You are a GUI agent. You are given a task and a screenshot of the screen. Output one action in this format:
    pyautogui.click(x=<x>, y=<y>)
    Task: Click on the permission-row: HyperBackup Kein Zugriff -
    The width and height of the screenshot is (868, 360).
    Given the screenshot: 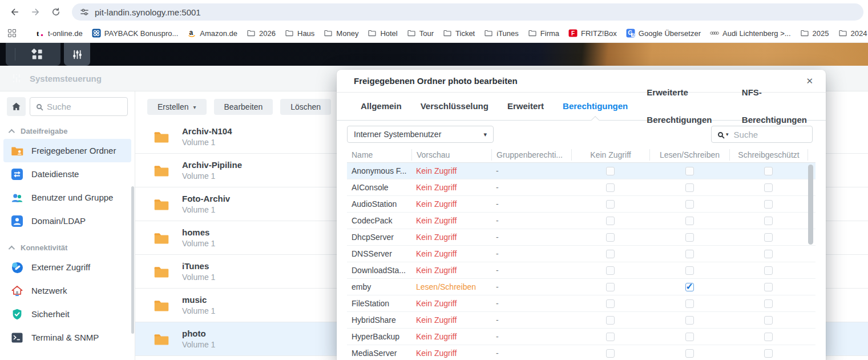 What is the action you would take?
    pyautogui.click(x=581, y=337)
    